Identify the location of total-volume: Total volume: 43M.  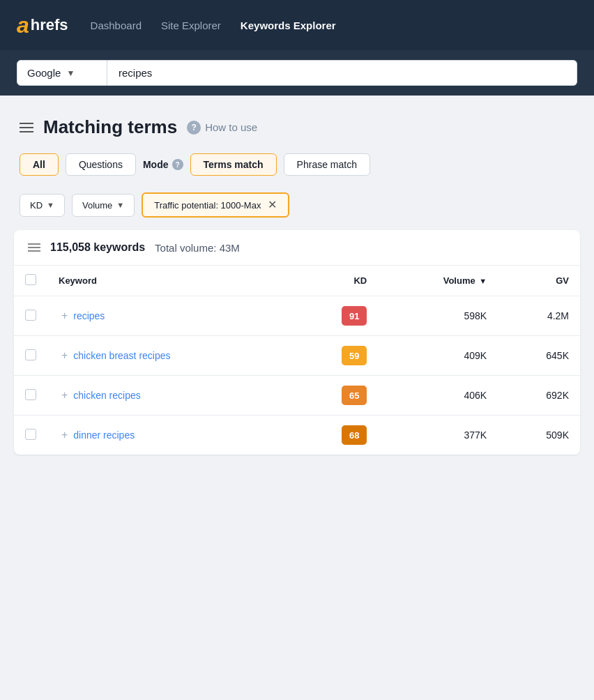
(197, 248).